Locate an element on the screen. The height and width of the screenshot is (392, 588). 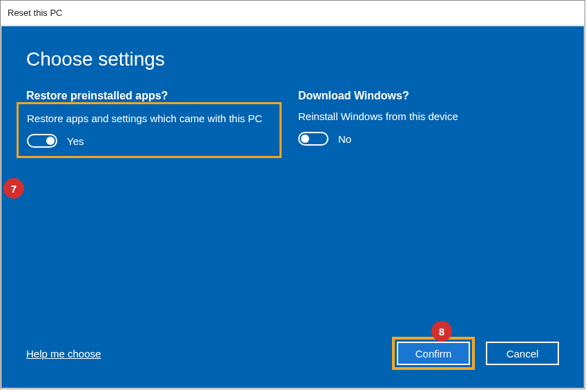
help-me-choose-link: Help me choose is located at coordinates (63, 353).